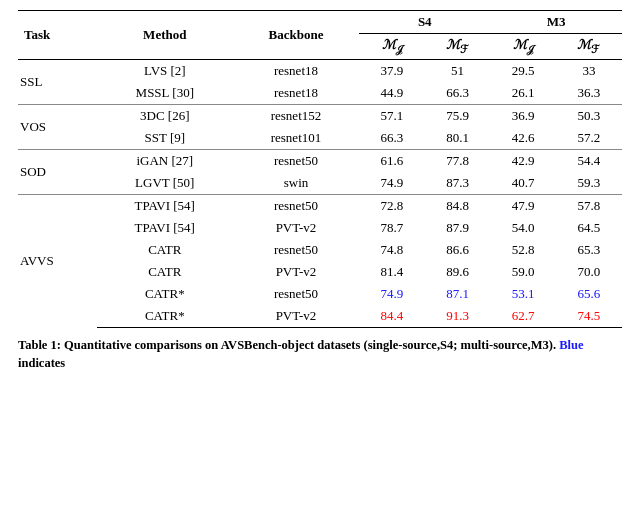 This screenshot has height=522, width=640. I want to click on table-row: CATRresnet5074.886.652.865.3, so click(320, 250).